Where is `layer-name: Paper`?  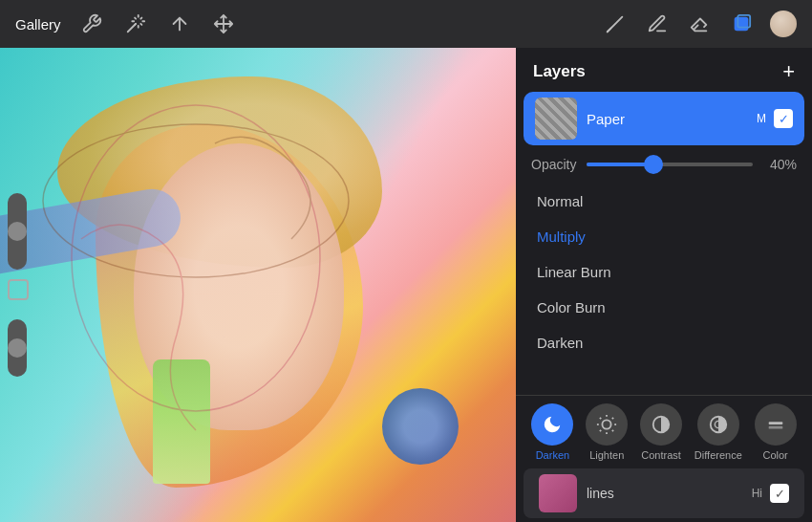 layer-name: Paper is located at coordinates (667, 119).